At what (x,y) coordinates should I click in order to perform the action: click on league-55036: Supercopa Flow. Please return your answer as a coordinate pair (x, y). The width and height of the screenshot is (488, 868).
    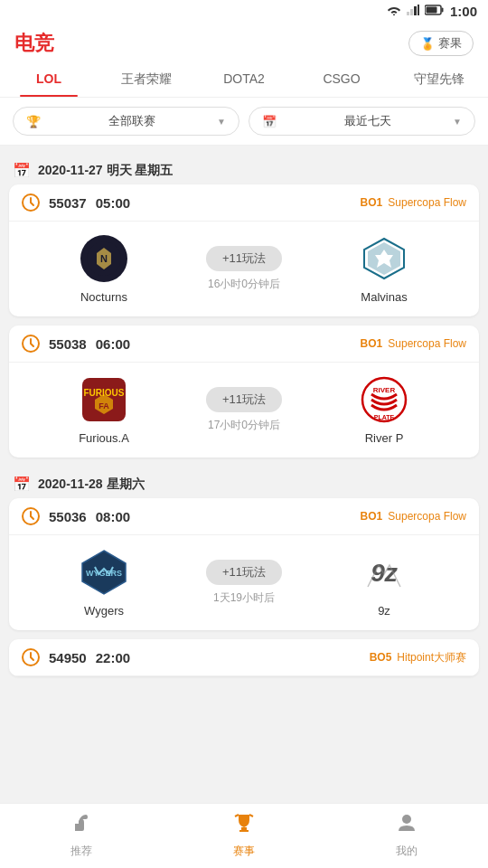
    Looking at the image, I should click on (427, 516).